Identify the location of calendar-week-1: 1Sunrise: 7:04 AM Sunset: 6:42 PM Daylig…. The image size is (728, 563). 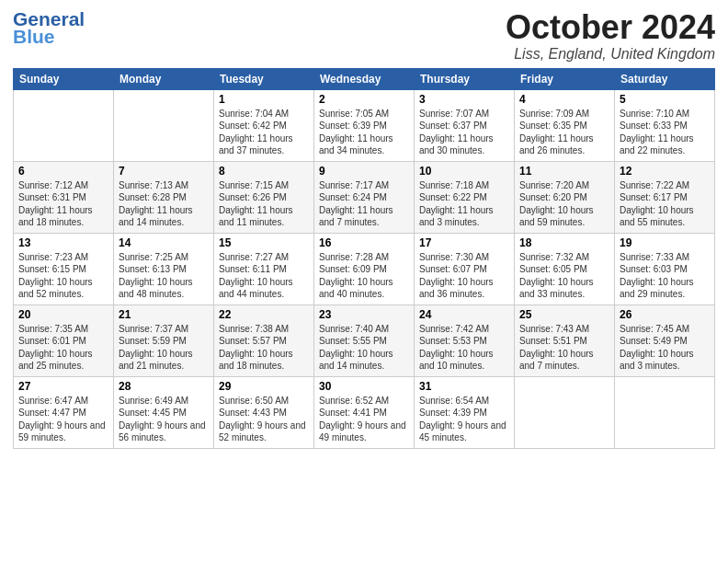
(364, 125).